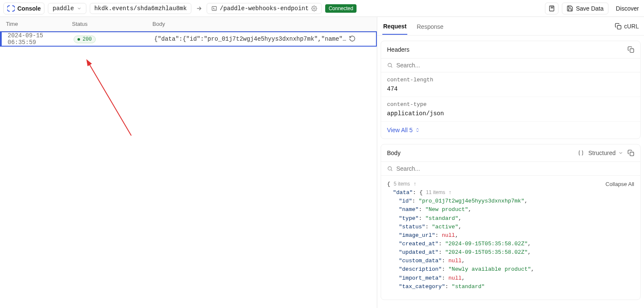  I want to click on arrow-right-icon, so click(199, 8).